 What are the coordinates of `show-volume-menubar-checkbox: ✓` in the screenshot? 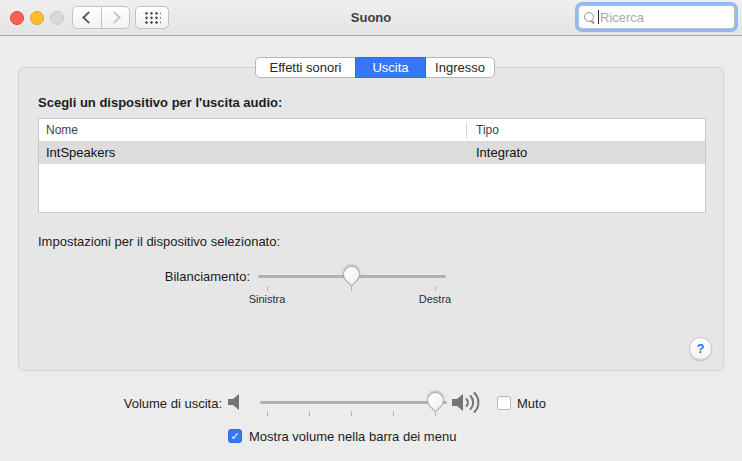 It's located at (235, 436).